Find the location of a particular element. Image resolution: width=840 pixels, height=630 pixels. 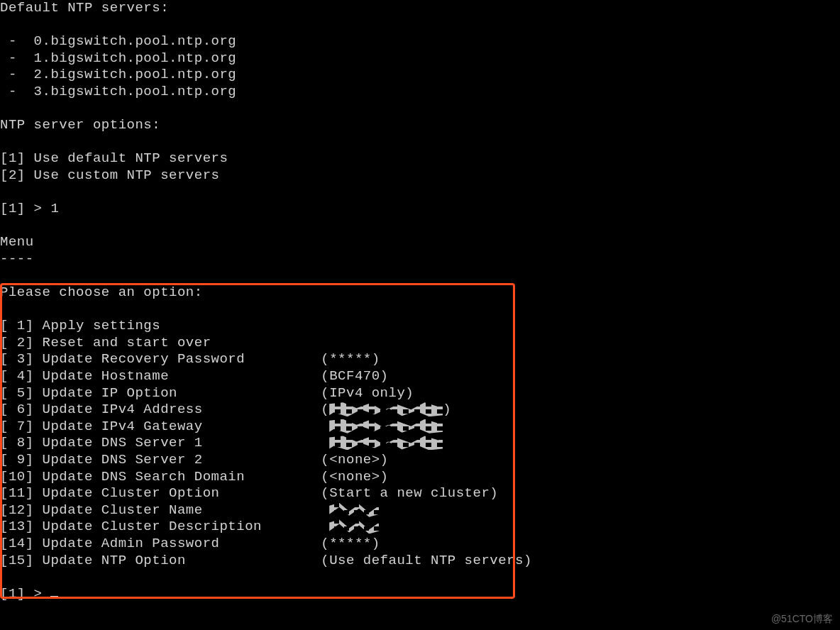

menu-item: [ 3] Update Recovery Password (*****) is located at coordinates (420, 360).